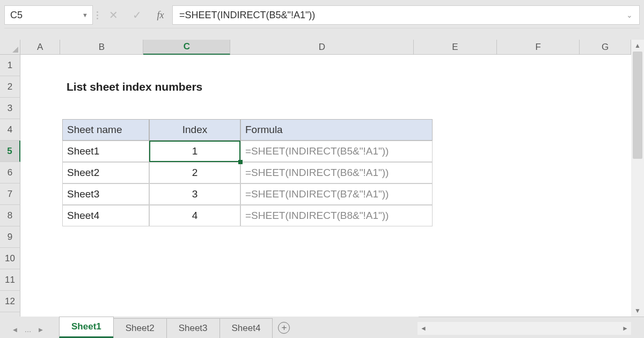 This screenshot has height=338, width=644. I want to click on col-header-E: E, so click(455, 47).